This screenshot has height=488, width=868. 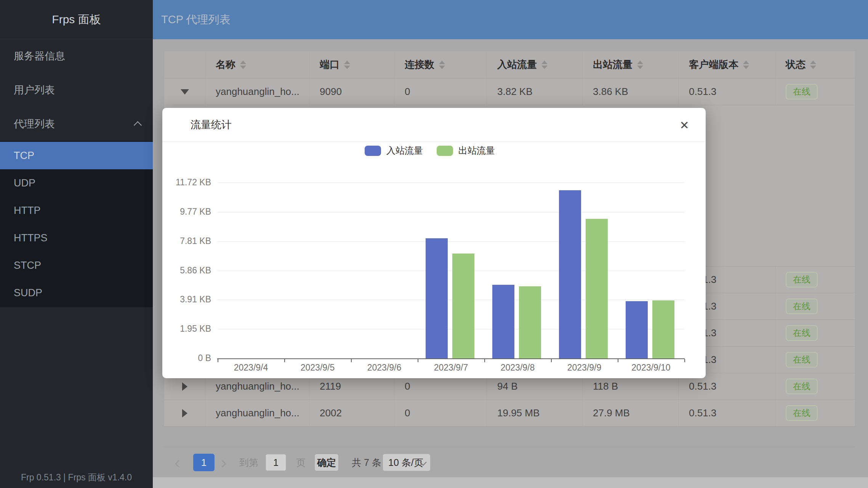 I want to click on sidebar-item-tcp: TCP, so click(x=76, y=156).